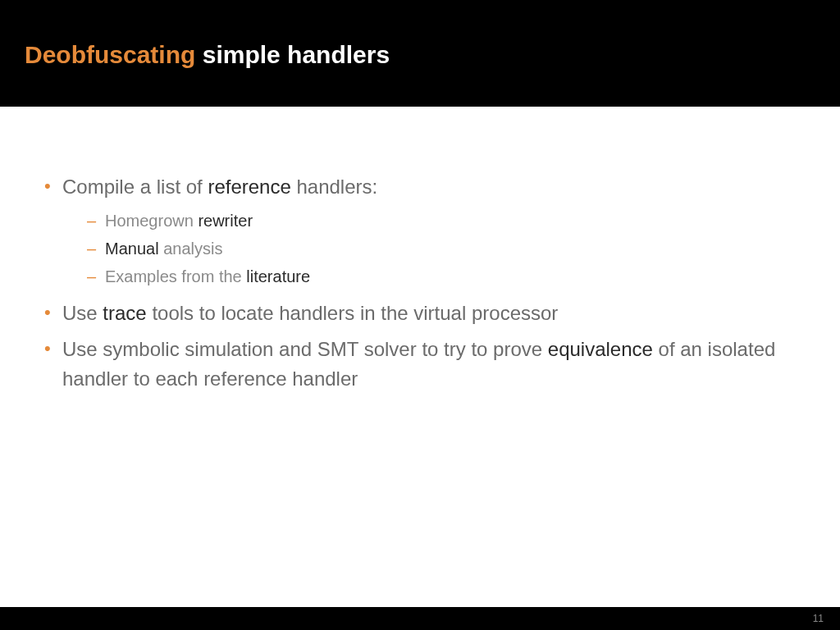 This screenshot has width=840, height=630. What do you see at coordinates (431, 276) in the screenshot?
I see `sub-item: Examples from the literature` at bounding box center [431, 276].